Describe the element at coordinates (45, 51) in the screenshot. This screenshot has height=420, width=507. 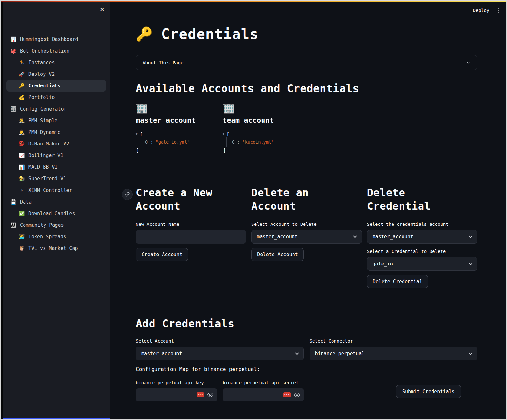
I see `sidebar-item-label: Bot Orchestration` at that location.